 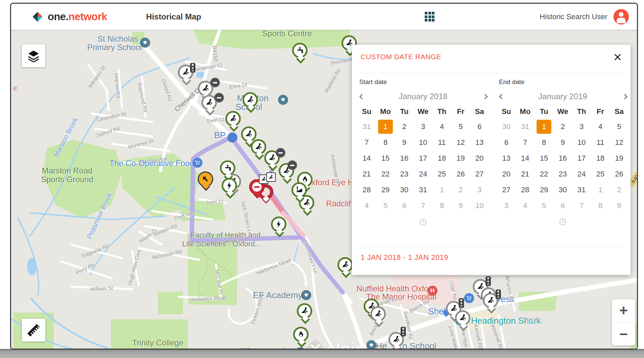 What do you see at coordinates (34, 56) in the screenshot?
I see `layers-button` at bounding box center [34, 56].